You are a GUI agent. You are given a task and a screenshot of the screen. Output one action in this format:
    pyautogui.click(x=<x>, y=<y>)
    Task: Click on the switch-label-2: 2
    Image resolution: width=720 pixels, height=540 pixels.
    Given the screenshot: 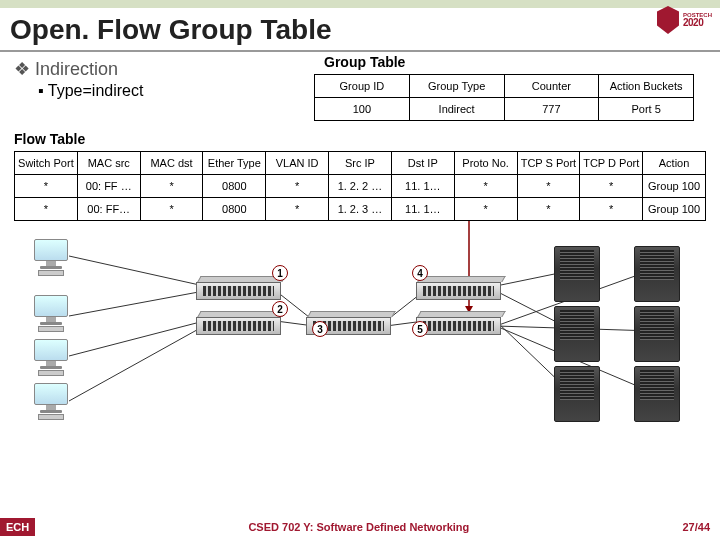 What is the action you would take?
    pyautogui.click(x=280, y=309)
    